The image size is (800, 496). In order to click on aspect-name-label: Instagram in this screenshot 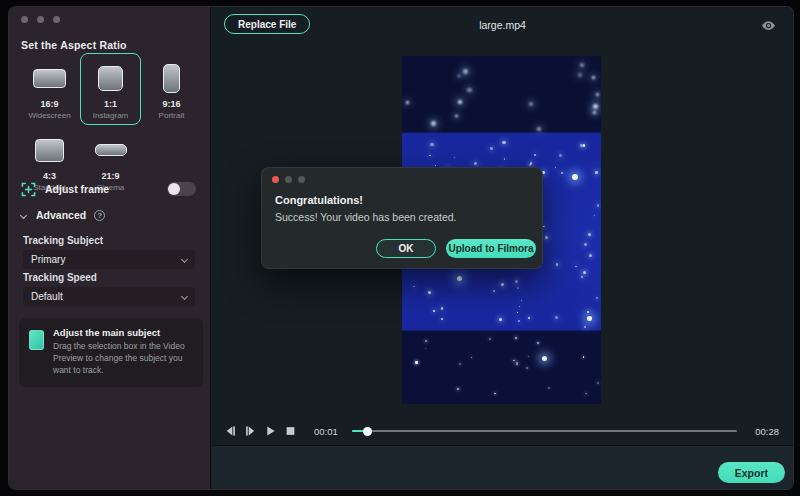, I will do `click(111, 116)`.